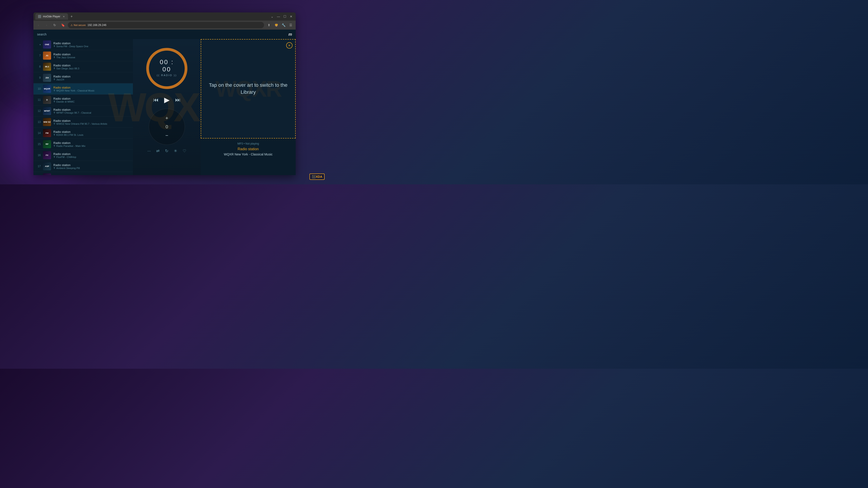 Image resolution: width=868 pixels, height=488 pixels. I want to click on playlist-item: 9 J24 Radio station 🎙 Jazz24 ···, so click(83, 78).